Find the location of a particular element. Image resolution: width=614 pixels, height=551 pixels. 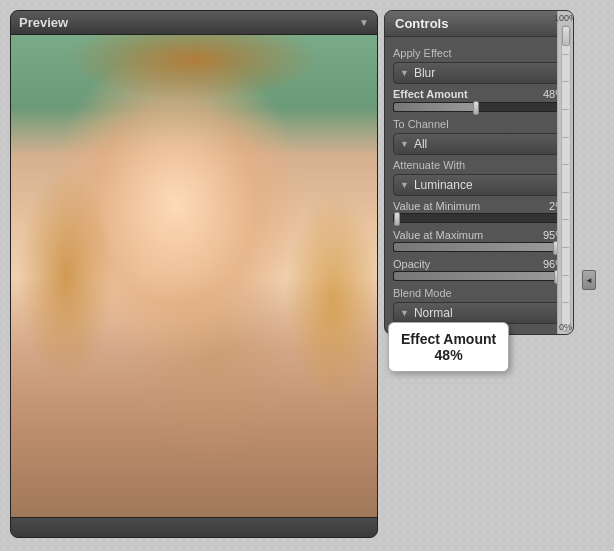

opacity-row: Opacity 96% is located at coordinates (479, 264).